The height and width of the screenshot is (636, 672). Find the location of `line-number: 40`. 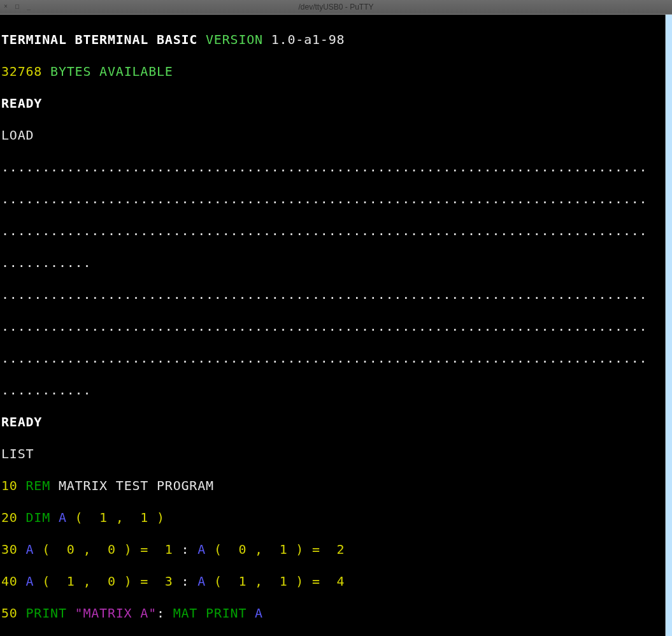

line-number: 40 is located at coordinates (14, 581).